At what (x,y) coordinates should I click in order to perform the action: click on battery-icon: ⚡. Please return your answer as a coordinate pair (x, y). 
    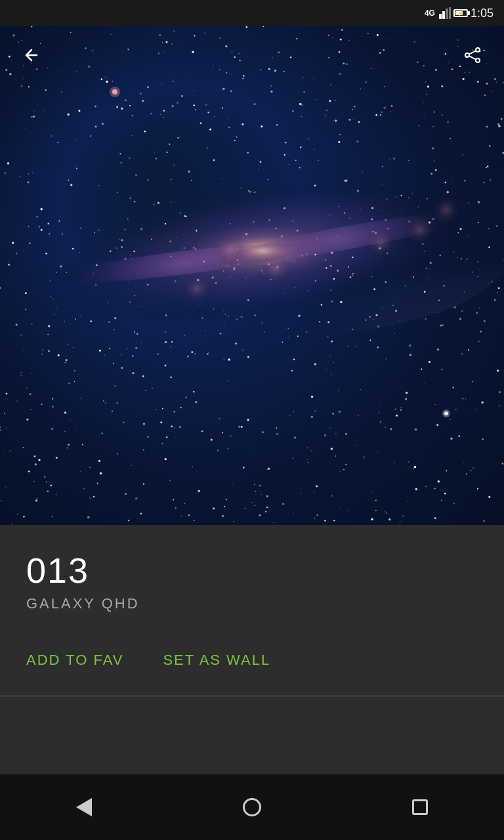
    Looking at the image, I should click on (461, 13).